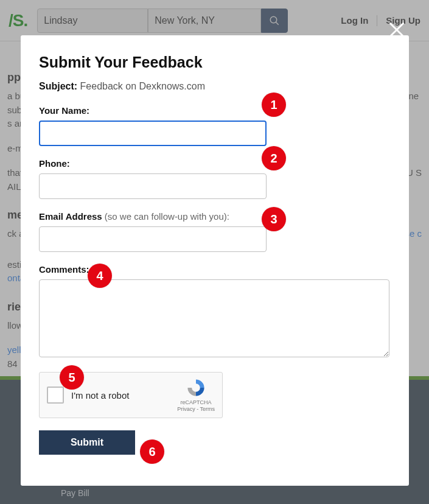 Image resolution: width=429 pixels, height=504 pixels. What do you see at coordinates (215, 179) in the screenshot?
I see `phone-field: Phone:` at bounding box center [215, 179].